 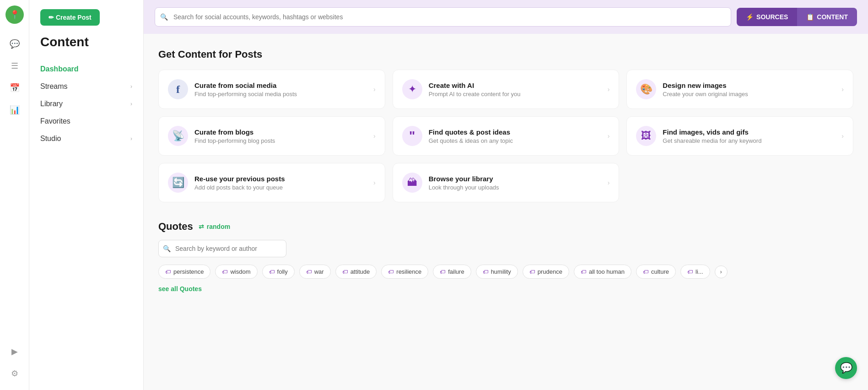 I want to click on card-icon-ai: ✦, so click(x=412, y=89).